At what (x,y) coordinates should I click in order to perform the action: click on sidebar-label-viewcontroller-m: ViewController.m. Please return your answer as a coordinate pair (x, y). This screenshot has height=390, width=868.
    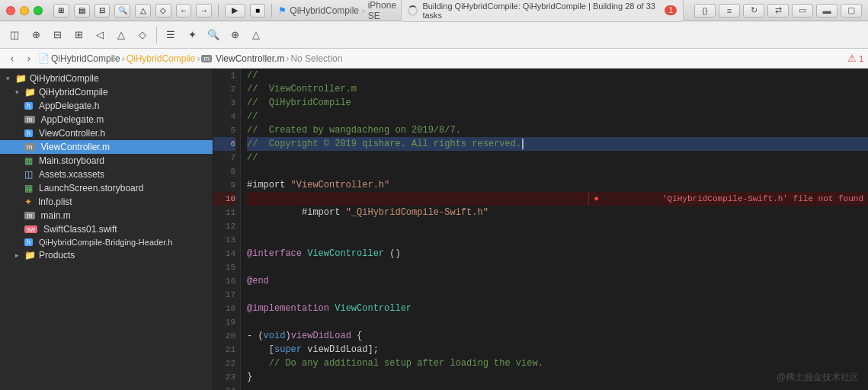
    Looking at the image, I should click on (75, 147).